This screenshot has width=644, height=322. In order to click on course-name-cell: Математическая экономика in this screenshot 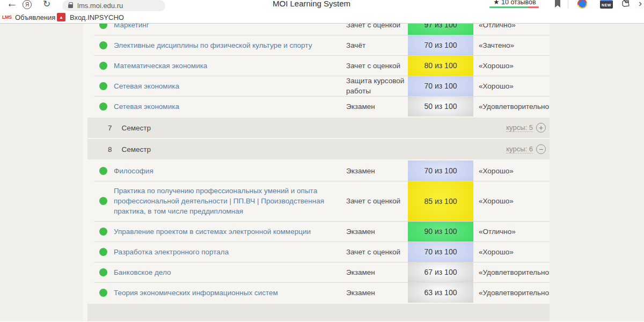, I will do `click(230, 65)`.